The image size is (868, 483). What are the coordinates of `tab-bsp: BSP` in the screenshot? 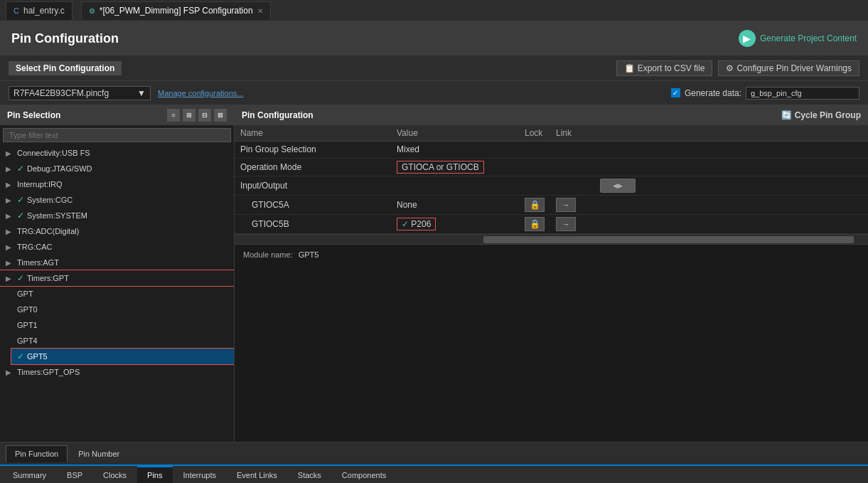 It's located at (75, 474).